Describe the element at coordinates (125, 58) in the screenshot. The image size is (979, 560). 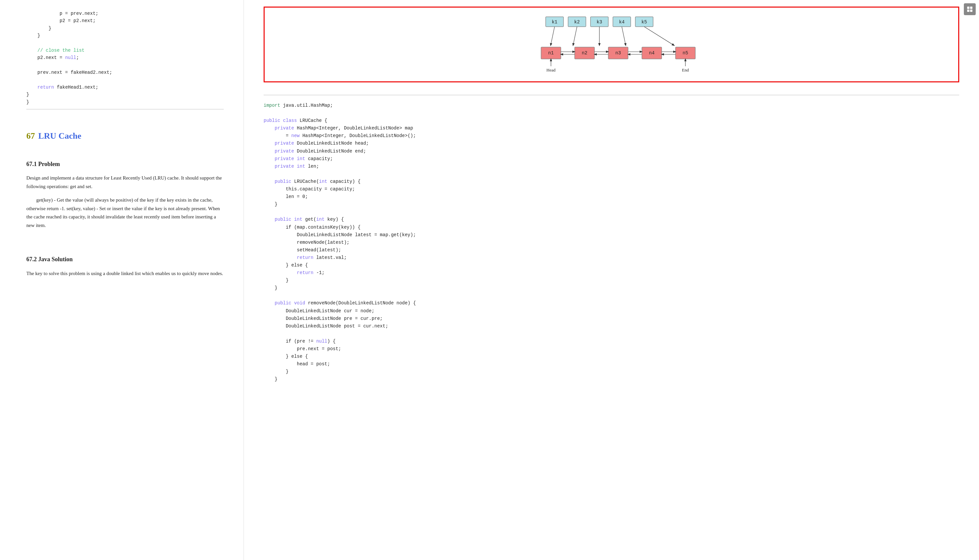
I see `code-line: p2.next = null;` at that location.